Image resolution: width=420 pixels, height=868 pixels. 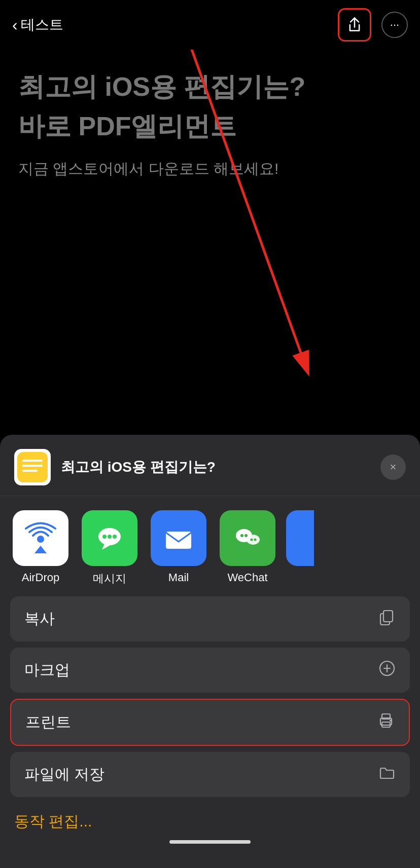 I want to click on app-item-messages: 메시지, so click(x=110, y=548).